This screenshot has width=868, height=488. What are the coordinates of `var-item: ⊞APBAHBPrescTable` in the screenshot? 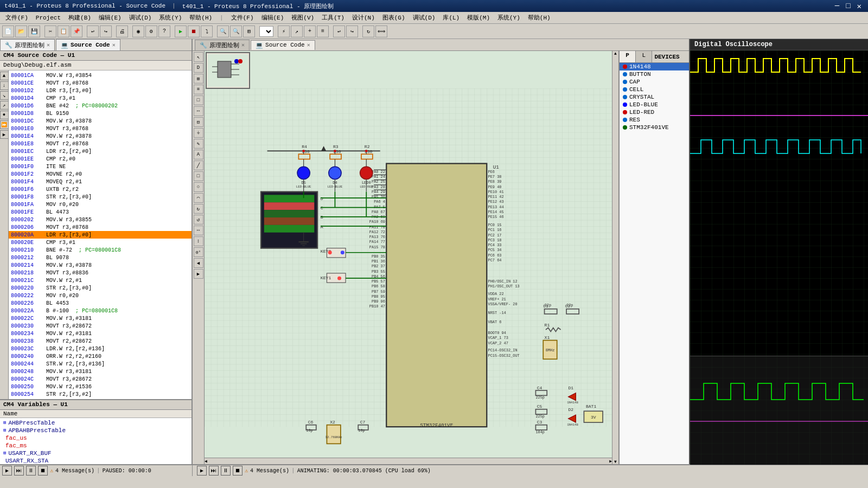 It's located at (95, 431).